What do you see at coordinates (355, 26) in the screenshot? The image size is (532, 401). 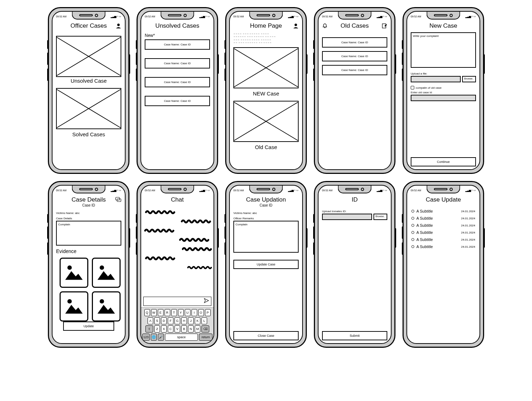 I see `page-title: Old Cases` at bounding box center [355, 26].